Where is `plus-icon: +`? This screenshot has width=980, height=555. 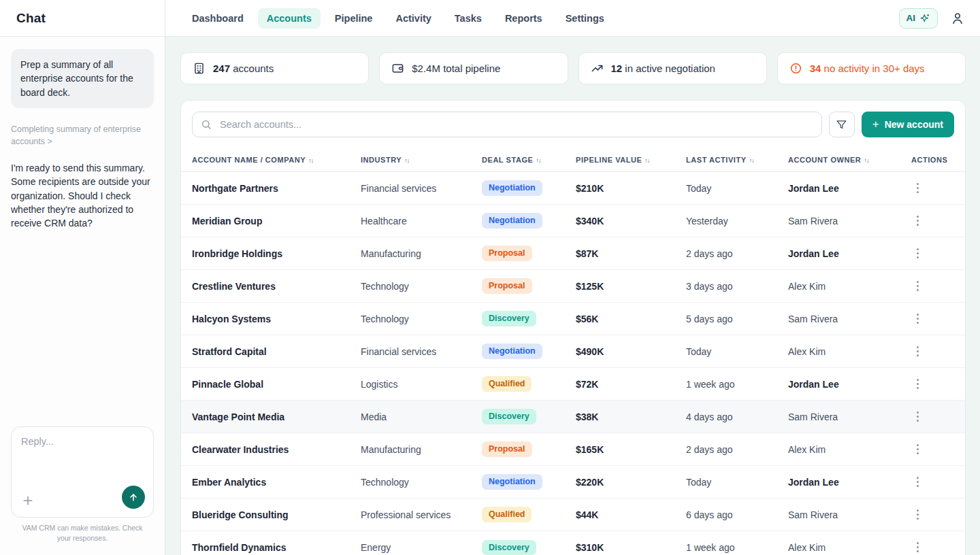 plus-icon: + is located at coordinates (876, 124).